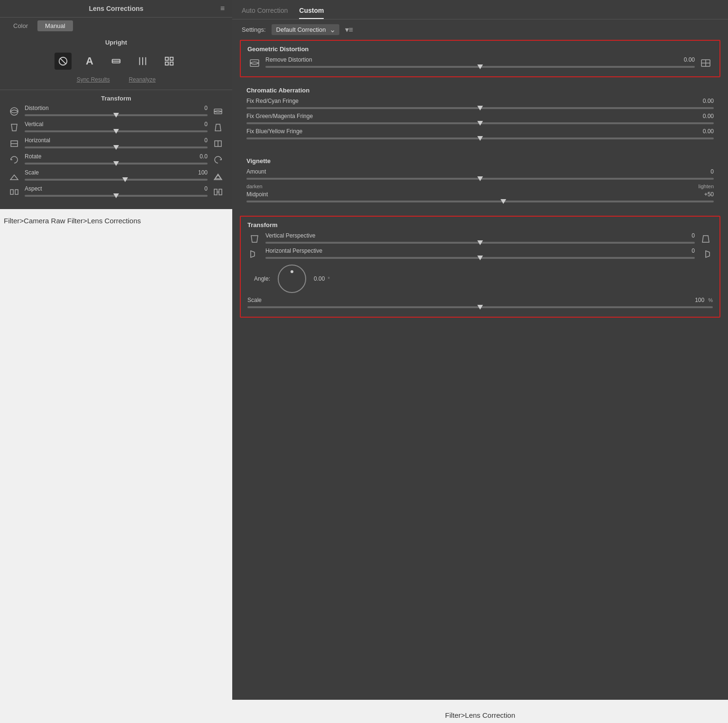 The image size is (728, 723). I want to click on fix-blue-yellow-thumb, so click(480, 138).